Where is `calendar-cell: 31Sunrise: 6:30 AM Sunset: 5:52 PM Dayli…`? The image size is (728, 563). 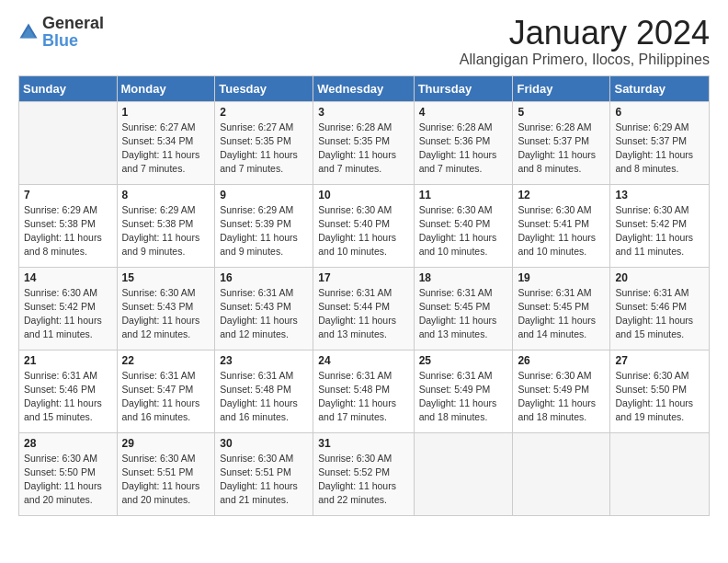
calendar-cell: 31Sunrise: 6:30 AM Sunset: 5:52 PM Dayli… is located at coordinates (364, 474).